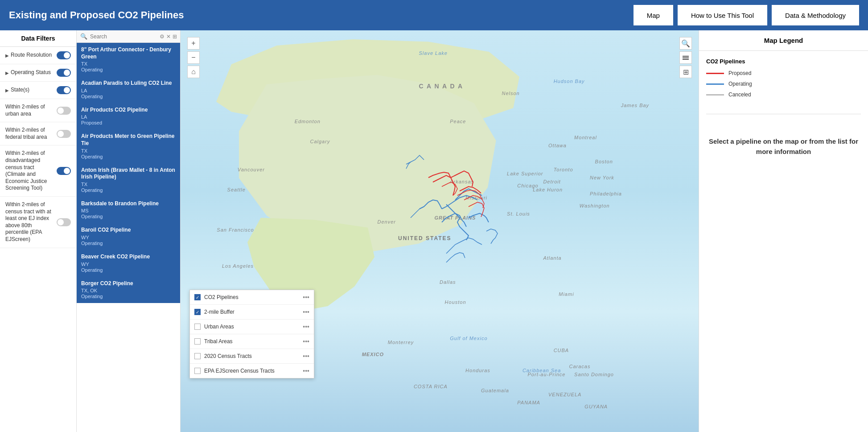 The width and height of the screenshot is (868, 432). I want to click on layers-button, so click(686, 58).